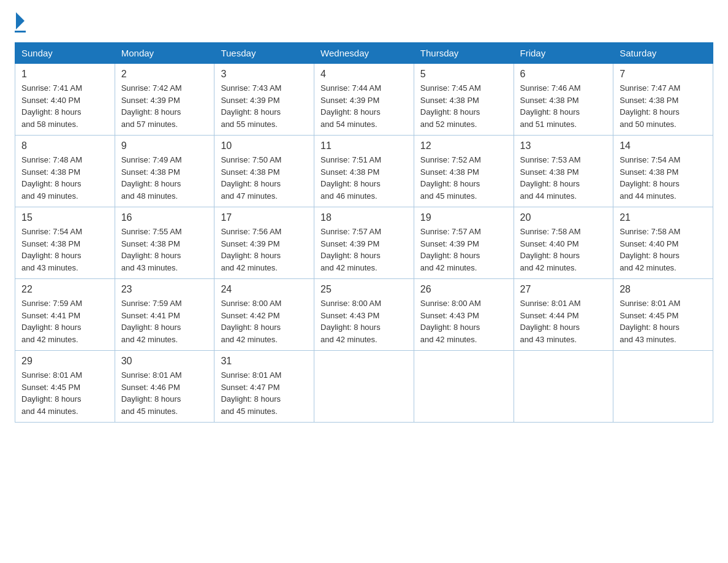 The width and height of the screenshot is (728, 563). I want to click on weekday-header-thursday: Thursday, so click(463, 53).